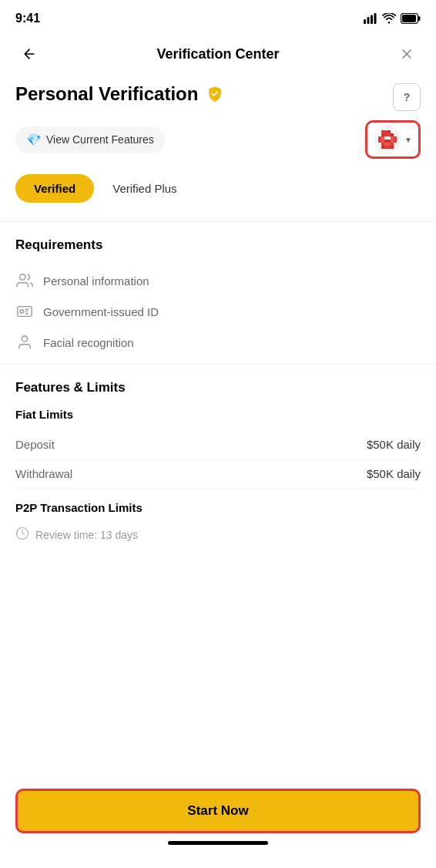 The height and width of the screenshot is (868, 436). I want to click on list-item: Government-issued ID, so click(218, 311).